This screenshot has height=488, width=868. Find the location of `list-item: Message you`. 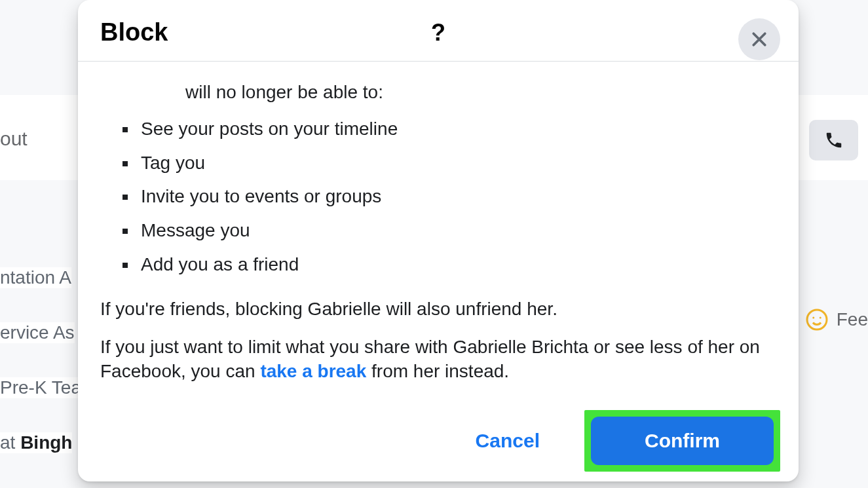

list-item: Message you is located at coordinates (438, 231).